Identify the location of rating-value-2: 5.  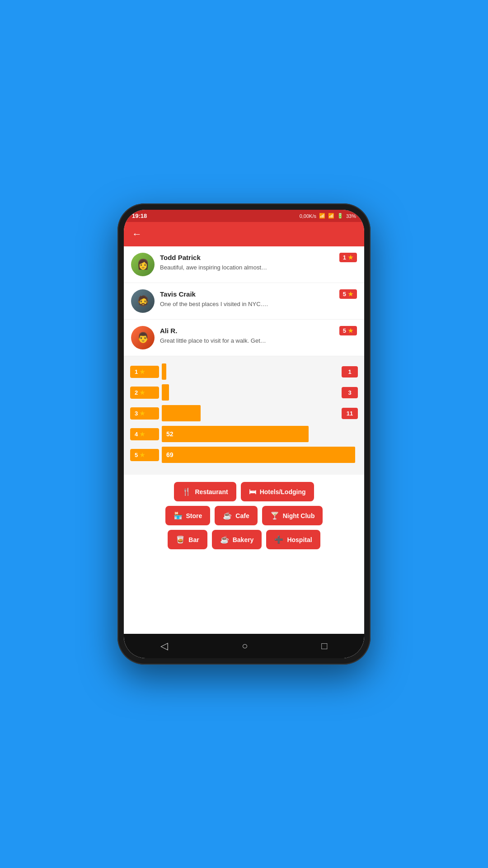
(344, 294).